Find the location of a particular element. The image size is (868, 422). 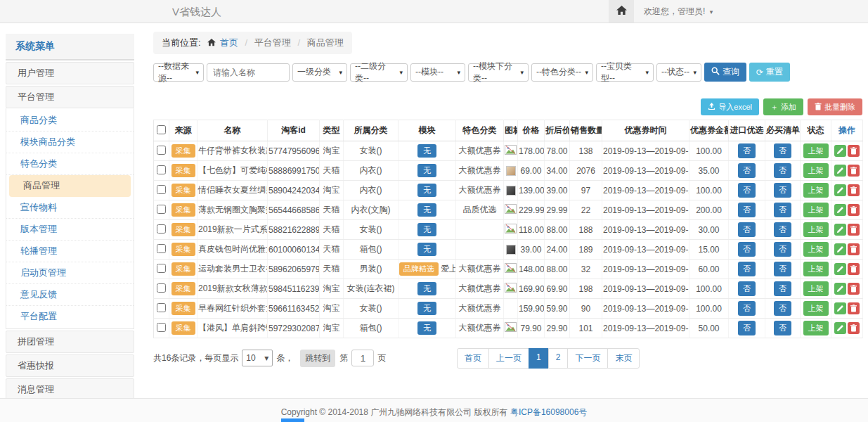

sidebar-item-promo-material: 宣传物料 is located at coordinates (70, 208).